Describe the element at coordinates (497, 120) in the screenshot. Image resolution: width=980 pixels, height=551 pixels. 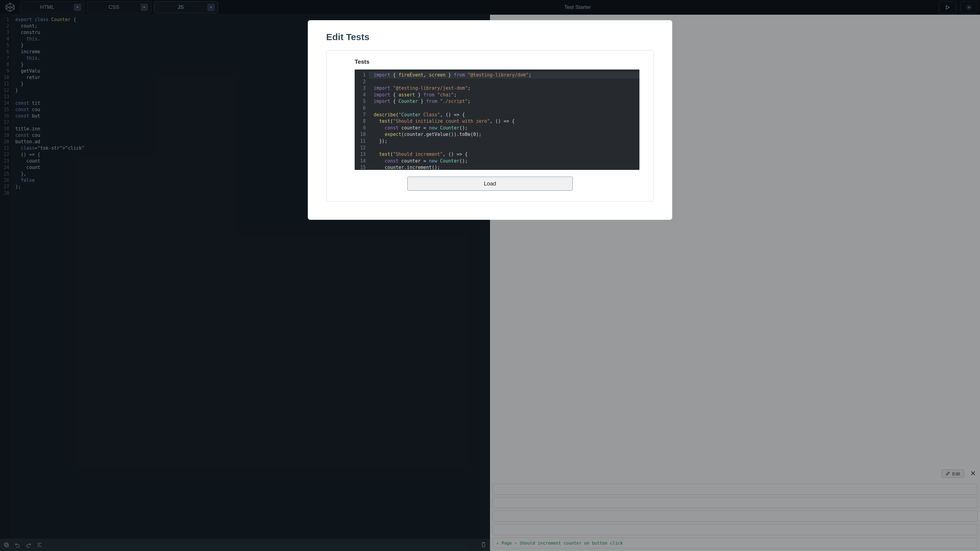
I see `tests-code-editor: 123456789101112131415 import { fireEvent…` at that location.